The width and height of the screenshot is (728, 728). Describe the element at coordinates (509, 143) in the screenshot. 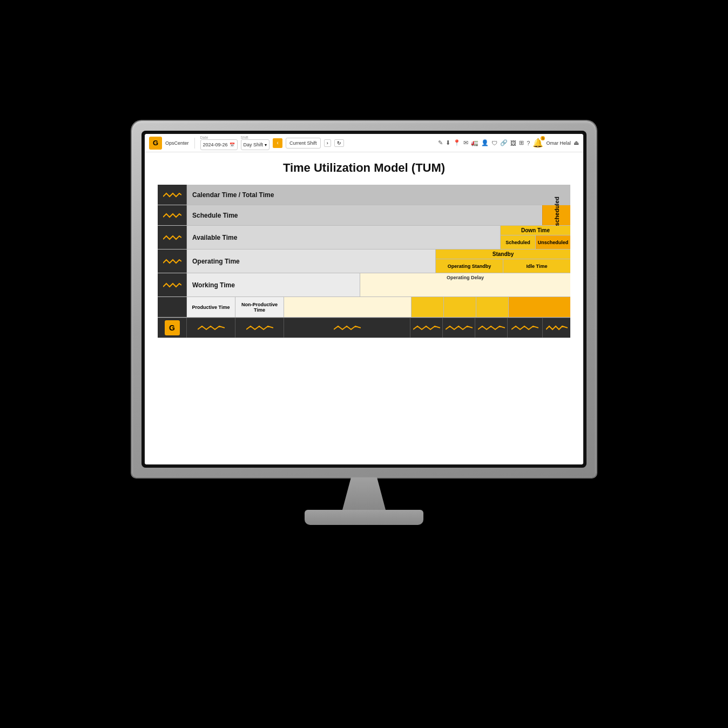

I see `toolbar-icons: ✎ ⬇ 📍 ✉ 🚛 👤 🛡 🔗 🖼 ⊞ ? 🔔 1` at that location.